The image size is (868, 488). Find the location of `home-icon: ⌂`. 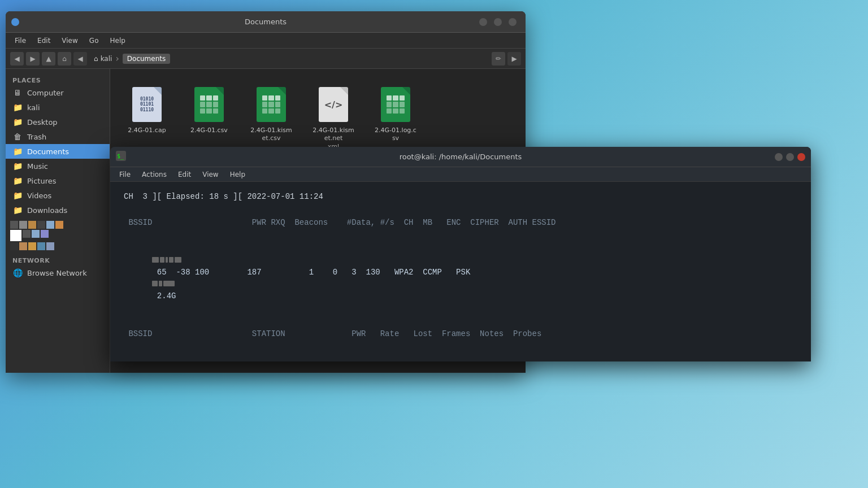

home-icon: ⌂ is located at coordinates (96, 59).